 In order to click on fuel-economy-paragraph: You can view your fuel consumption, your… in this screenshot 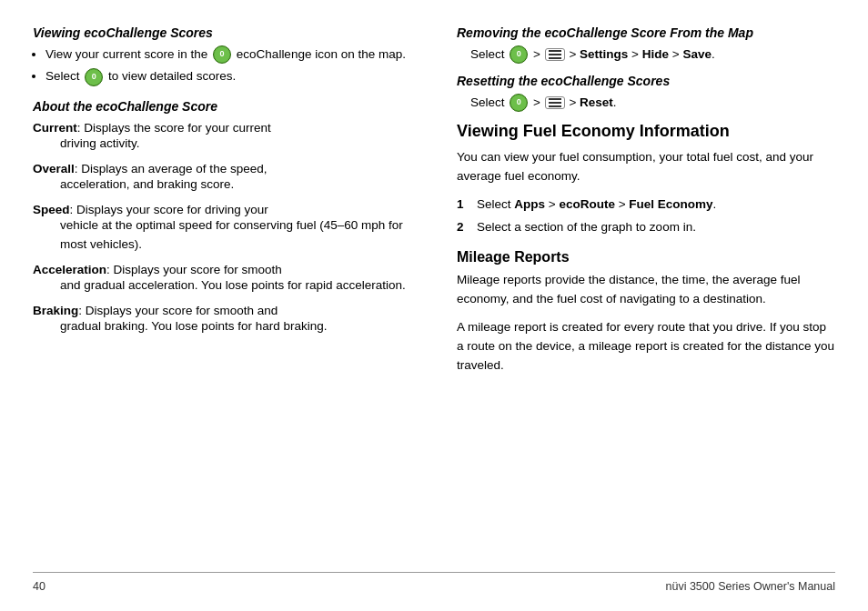, I will do `click(646, 167)`.